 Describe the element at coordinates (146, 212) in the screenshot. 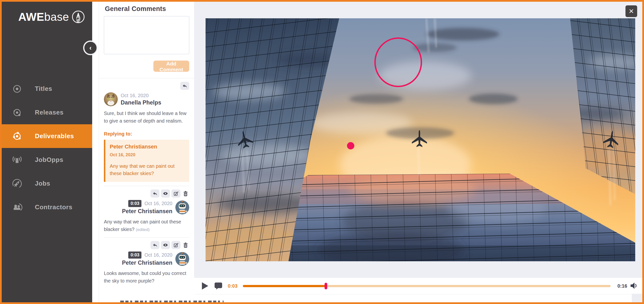

I see `comment-peter-1: 0:03 Oct 16, 2020 Peter Christiansen` at that location.